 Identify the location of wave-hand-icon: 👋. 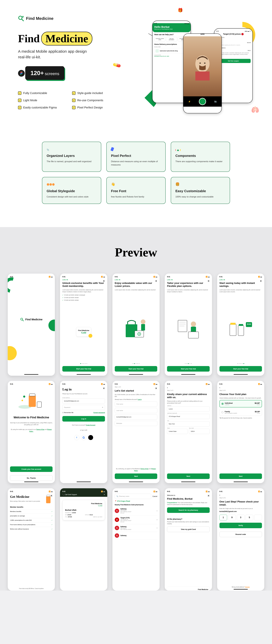
(114, 184).